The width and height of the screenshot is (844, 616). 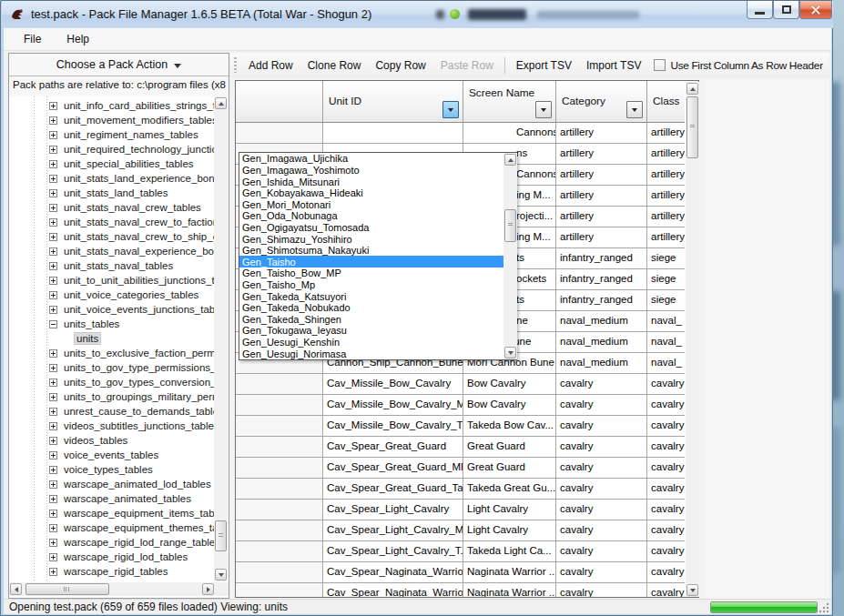 What do you see at coordinates (393, 573) in the screenshot?
I see `cell-unit-id: Cav_Spear_Naginata_Warrio...` at bounding box center [393, 573].